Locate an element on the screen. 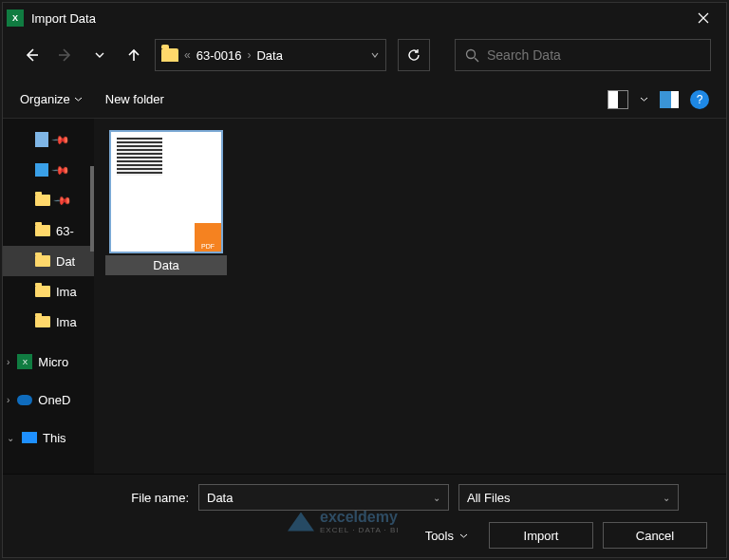 The image size is (729, 560). sidebar-item-microsoft: ›XMicro is located at coordinates (48, 362).